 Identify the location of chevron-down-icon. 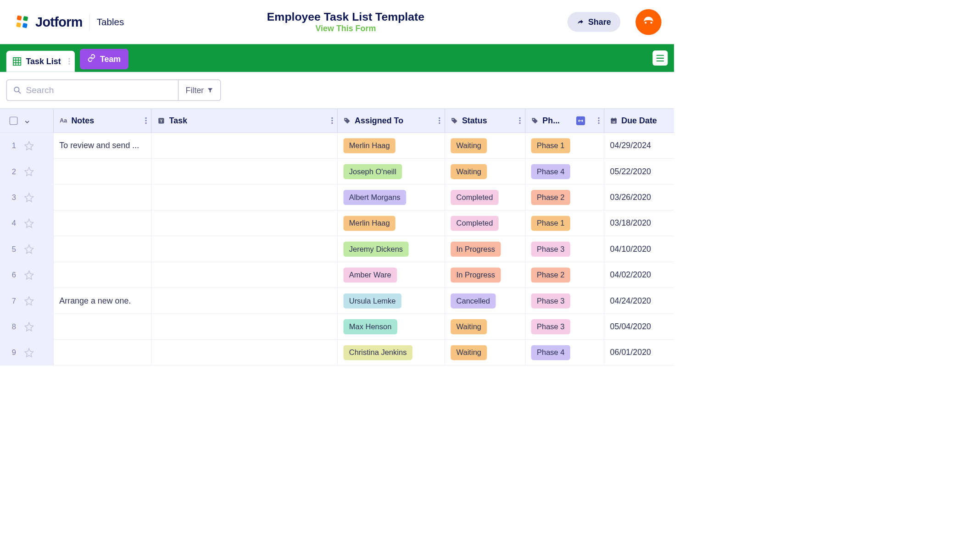
(27, 121).